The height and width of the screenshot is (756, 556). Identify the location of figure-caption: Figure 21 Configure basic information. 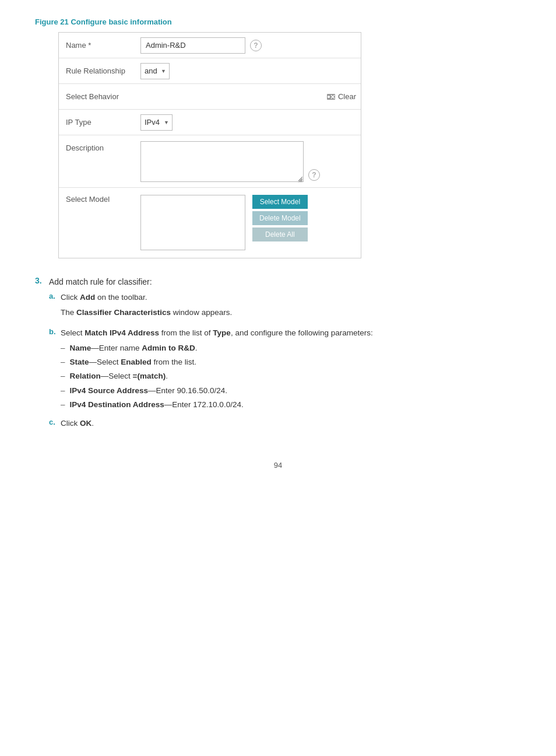
(278, 22).